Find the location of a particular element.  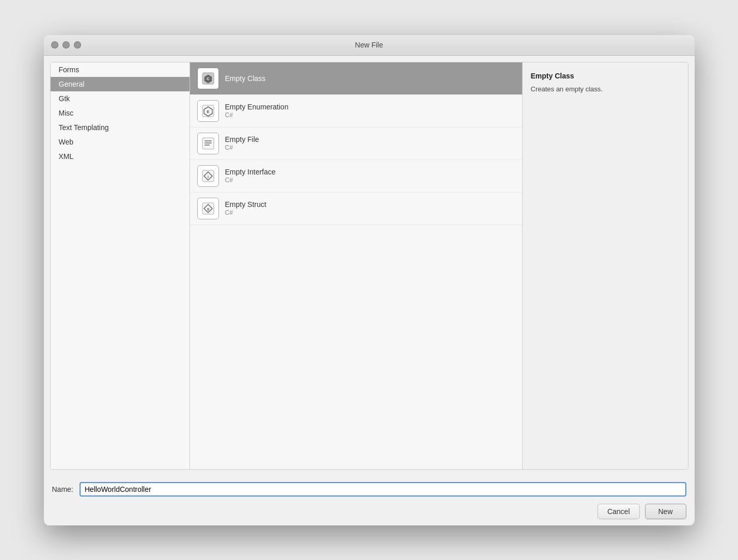

name-row: Name: is located at coordinates (369, 489).